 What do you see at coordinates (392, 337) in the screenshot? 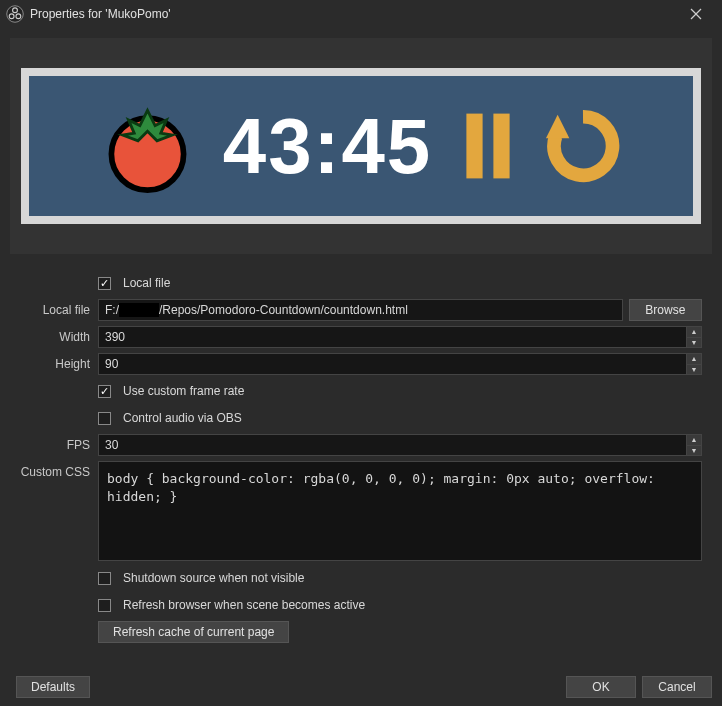
I see `width-input` at bounding box center [392, 337].